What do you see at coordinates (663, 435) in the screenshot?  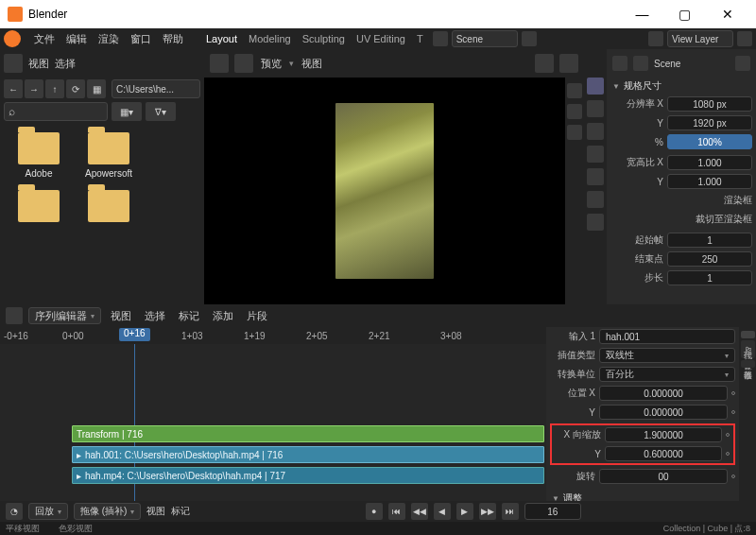 I see `field-scale-x: 1.900000` at bounding box center [663, 435].